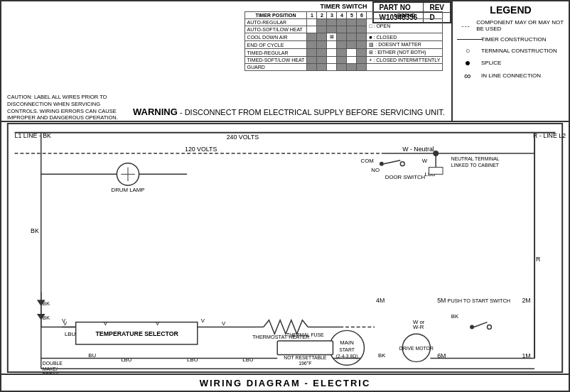  I want to click on legend-desc-5: IN LINE CONNECTION, so click(511, 75).